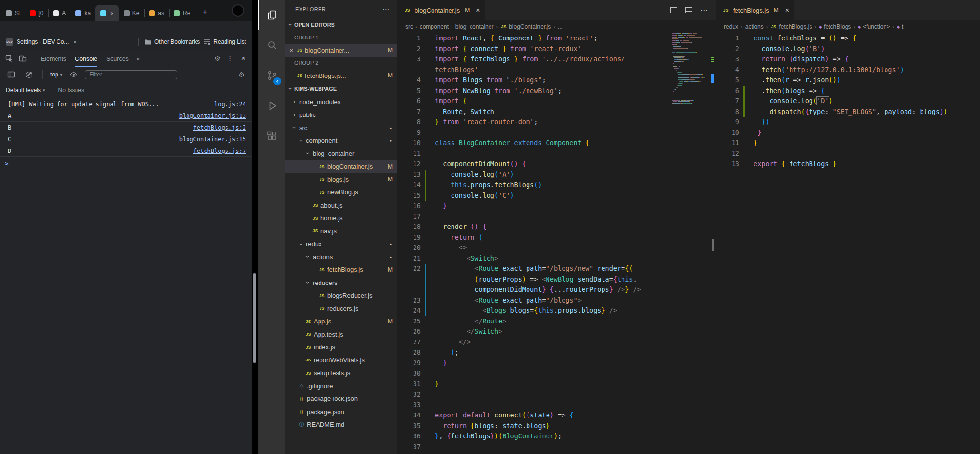 The image size is (980, 454). What do you see at coordinates (835, 27) in the screenshot?
I see `breadcrumb-item: ◆fetchBlogs` at bounding box center [835, 27].